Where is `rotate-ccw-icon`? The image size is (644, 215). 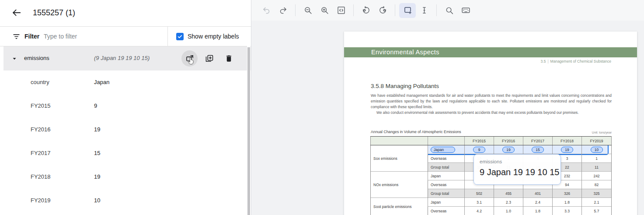
rotate-ccw-icon is located at coordinates (366, 11).